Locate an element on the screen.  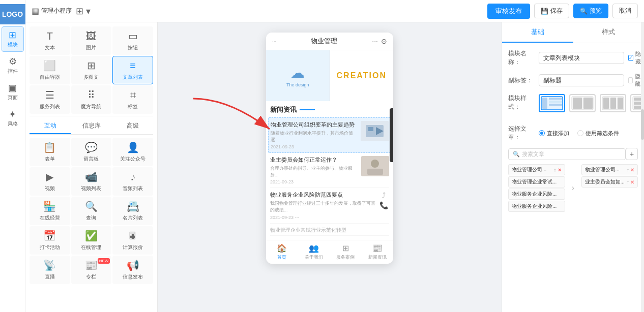
article-item-left-2: 物业管理企业常试... is located at coordinates (537, 182).